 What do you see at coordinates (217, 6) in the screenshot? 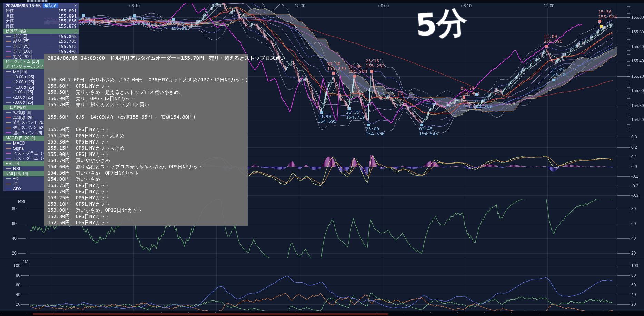
I see `time-axis-label: 12:00` at bounding box center [217, 6].